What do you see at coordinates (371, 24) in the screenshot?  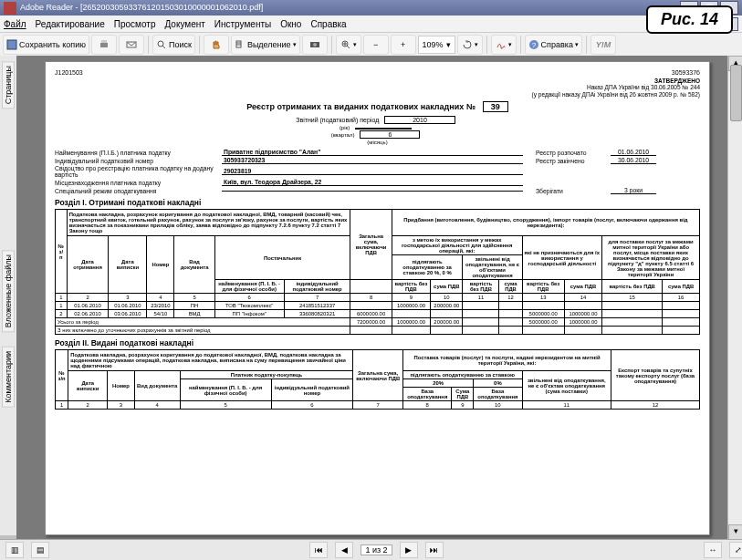 I see `menu-bar: Файл Редактирование Просмотр Документ Ин…` at bounding box center [371, 24].